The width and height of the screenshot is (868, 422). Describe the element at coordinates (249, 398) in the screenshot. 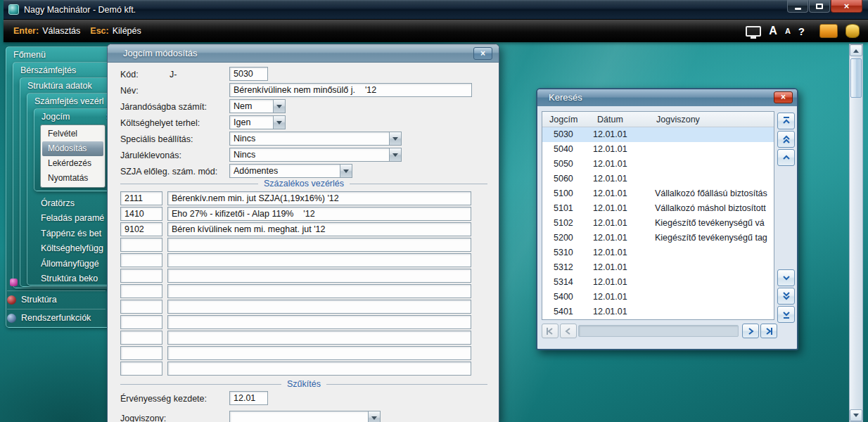

I see `ervenyesseg-input: 12.01` at that location.